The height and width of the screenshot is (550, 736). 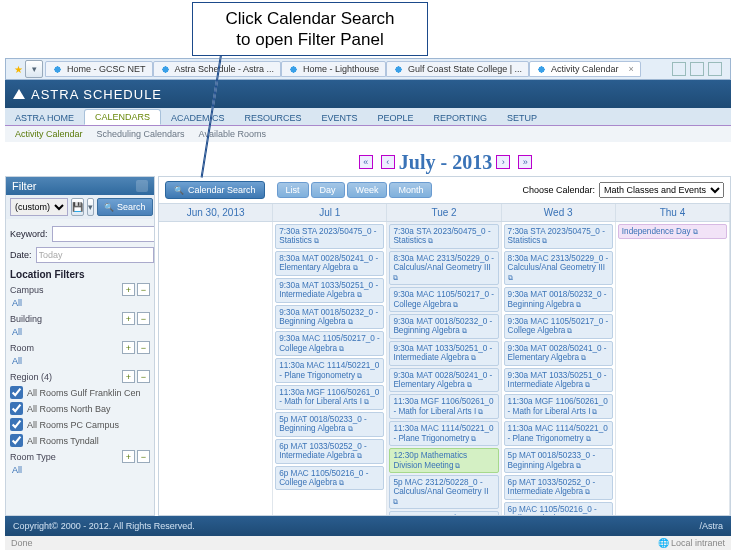 What do you see at coordinates (697, 69) in the screenshot?
I see `feeds-icon` at bounding box center [697, 69].